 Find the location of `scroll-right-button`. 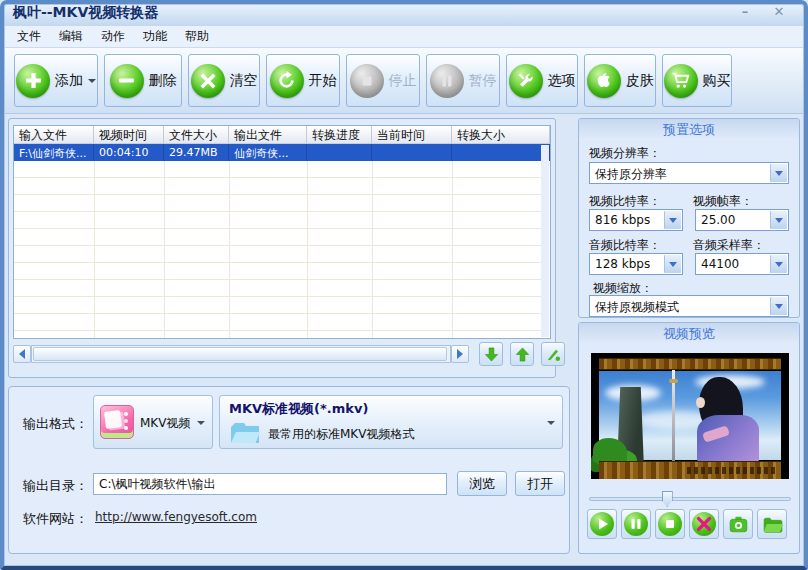

scroll-right-button is located at coordinates (460, 354).